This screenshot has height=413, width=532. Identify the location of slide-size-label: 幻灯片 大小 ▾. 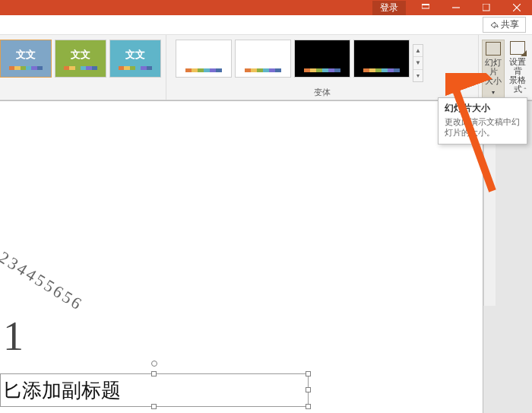
(493, 78).